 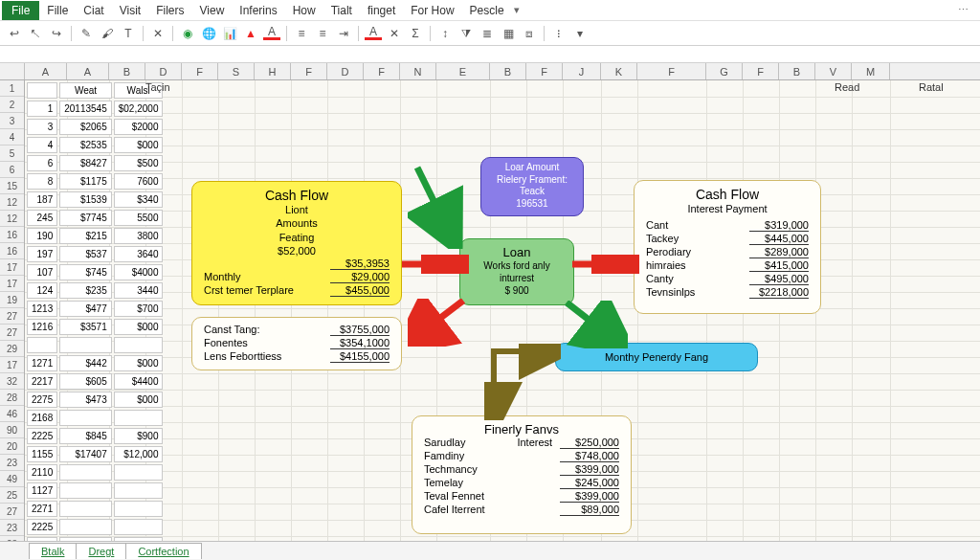 I want to click on sort-icon: ↕, so click(x=445, y=34).